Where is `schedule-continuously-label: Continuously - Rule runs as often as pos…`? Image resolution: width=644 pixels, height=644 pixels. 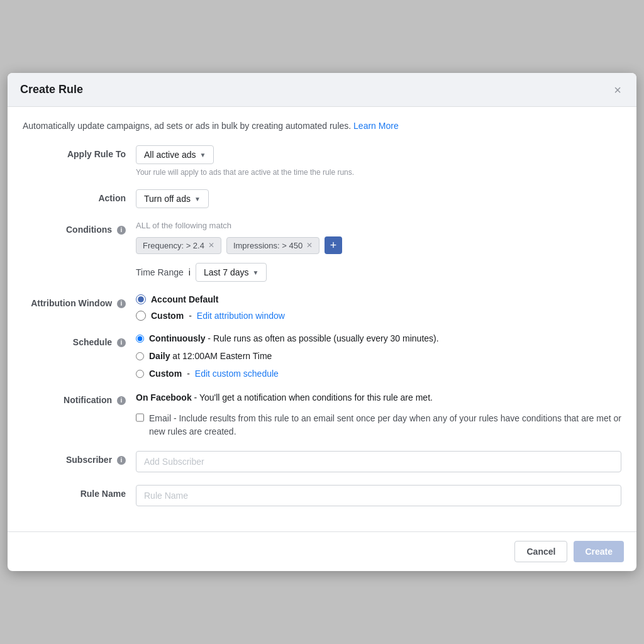 schedule-continuously-label: Continuously - Rule runs as often as pos… is located at coordinates (294, 338).